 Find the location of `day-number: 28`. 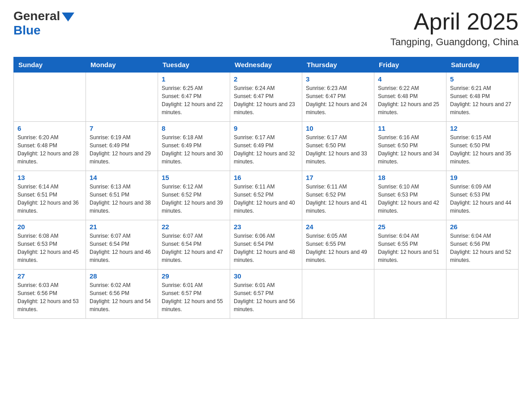

day-number: 28 is located at coordinates (122, 276).